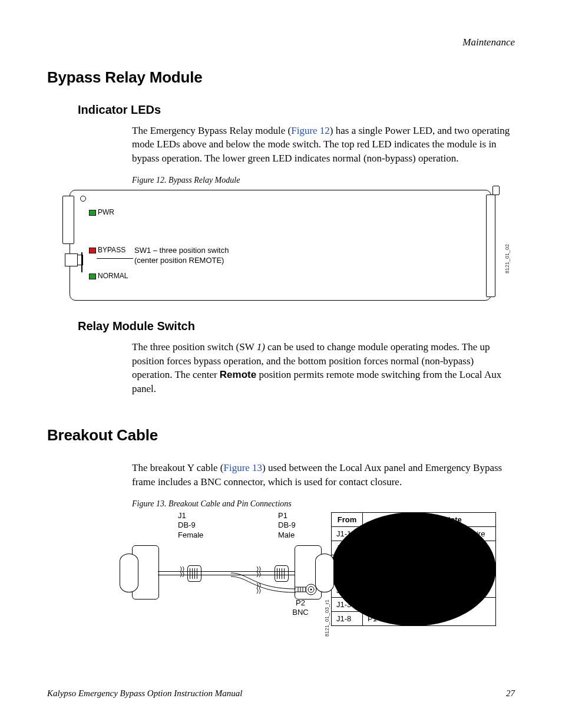  What do you see at coordinates (82, 262) in the screenshot?
I see `switch-stem` at bounding box center [82, 262].